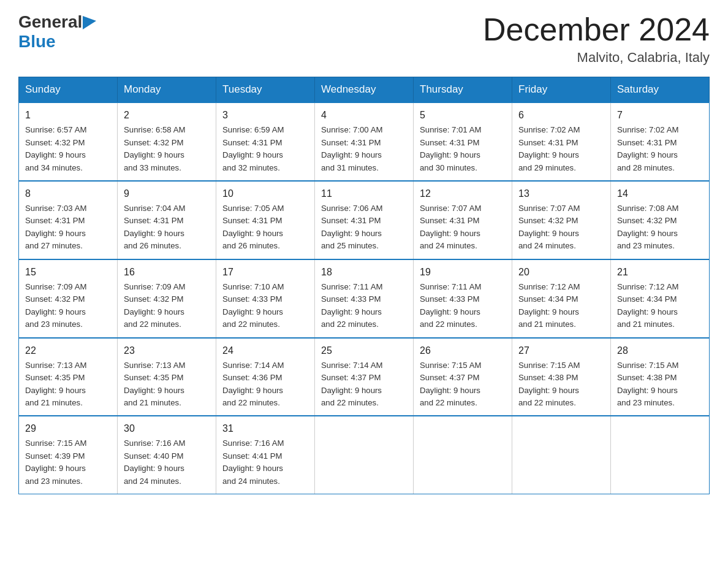  Describe the element at coordinates (58, 32) in the screenshot. I see `logo: General Blue` at that location.